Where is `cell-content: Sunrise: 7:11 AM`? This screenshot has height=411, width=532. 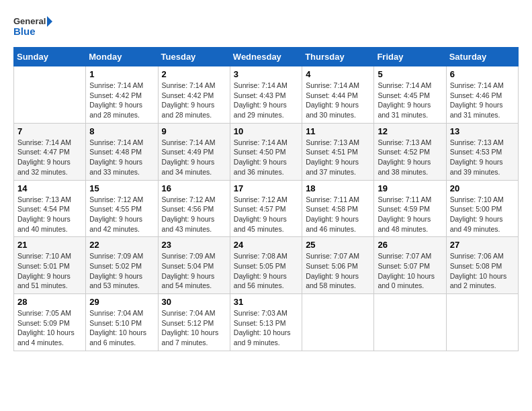 cell-content: Sunrise: 7:11 AM is located at coordinates (410, 200).